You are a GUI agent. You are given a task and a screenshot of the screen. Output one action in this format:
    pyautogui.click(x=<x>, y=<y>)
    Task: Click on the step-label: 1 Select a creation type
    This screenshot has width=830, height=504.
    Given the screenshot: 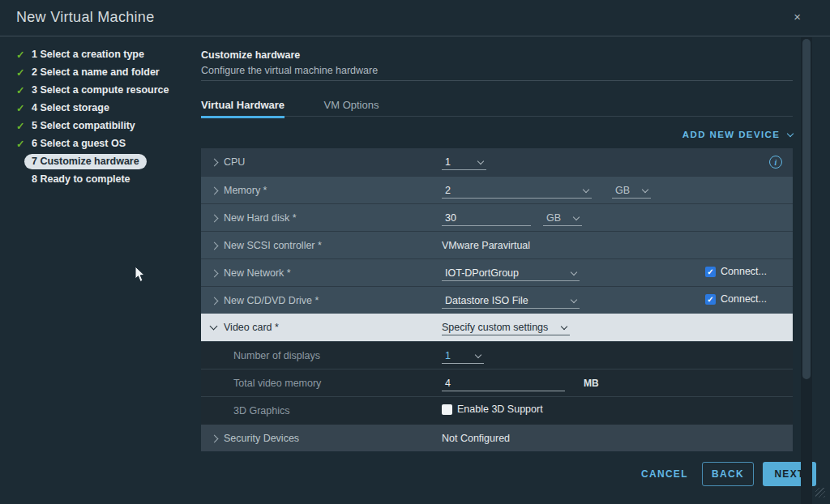 What is the action you would take?
    pyautogui.click(x=88, y=54)
    